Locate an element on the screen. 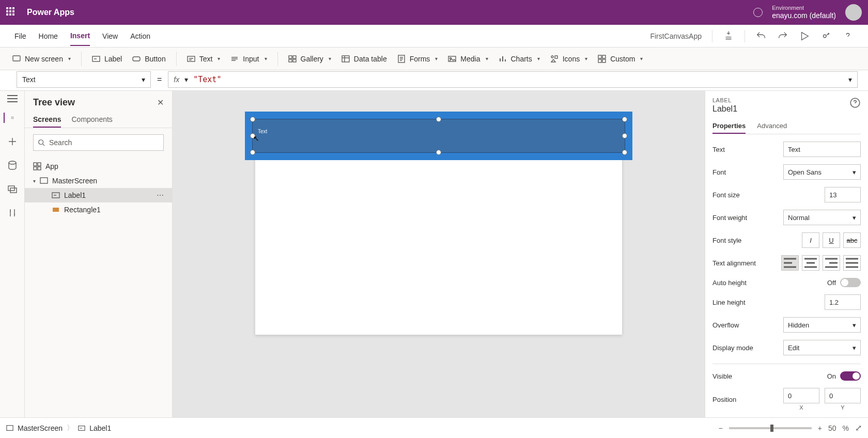  align-left-button is located at coordinates (790, 263).